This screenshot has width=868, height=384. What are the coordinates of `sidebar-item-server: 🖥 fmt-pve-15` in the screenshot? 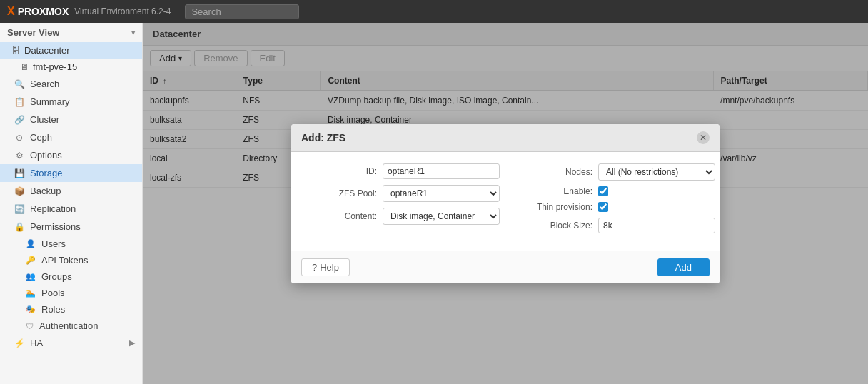 It's located at (71, 67).